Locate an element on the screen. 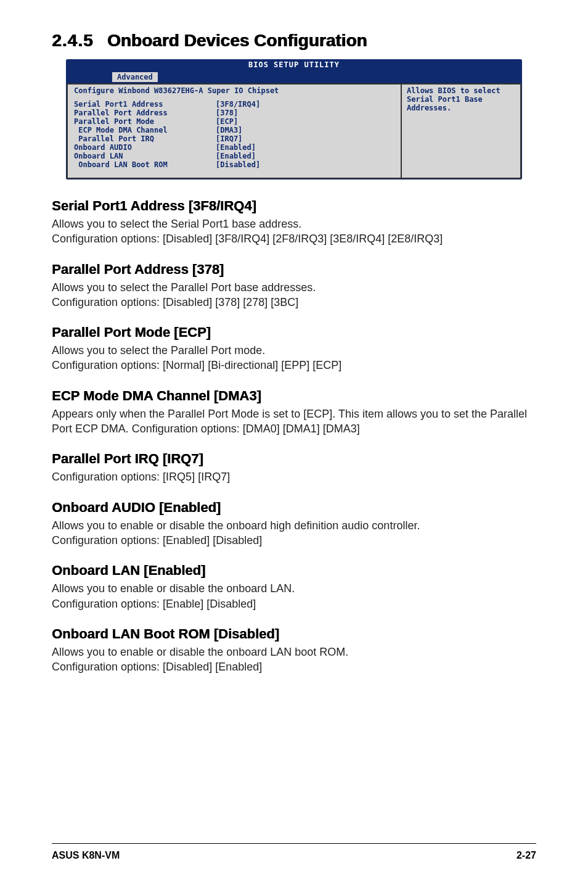  opts-serial: Configuration options: [Disabled] [3F8/I… is located at coordinates (294, 239).